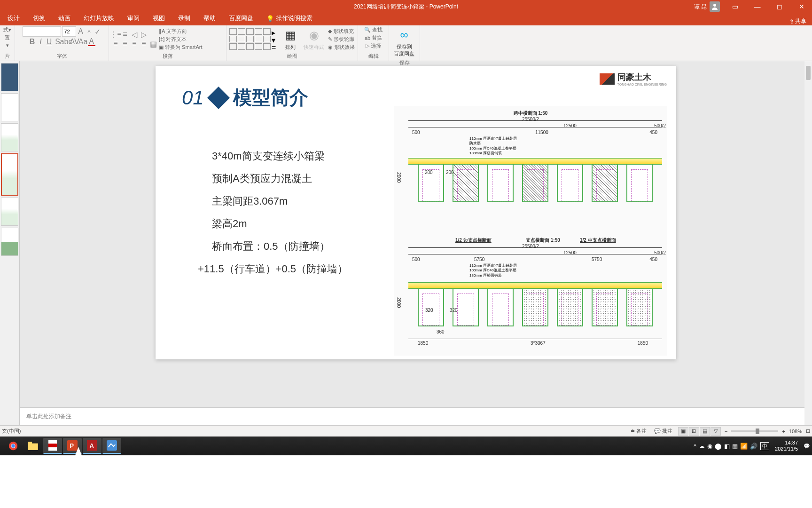 The width and height of the screenshot is (812, 508). I want to click on clear-format-icon: ✓, so click(98, 32).